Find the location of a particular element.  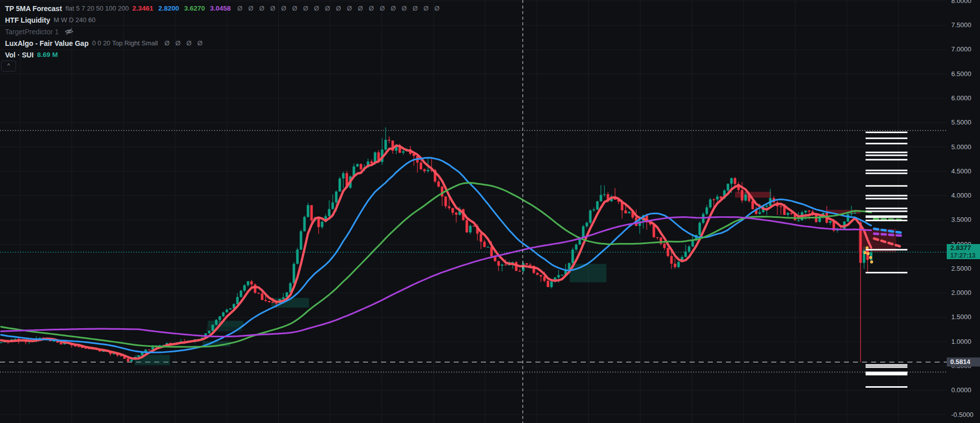

axis-label: 5.0000 is located at coordinates (961, 147).